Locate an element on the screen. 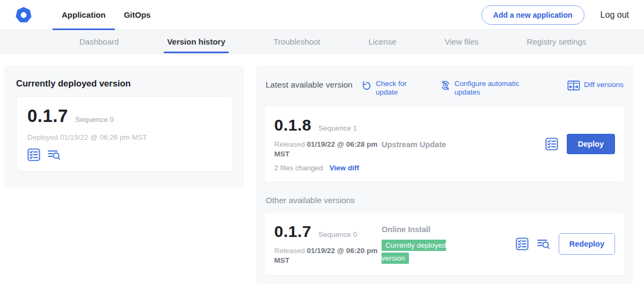 Image resolution: width=644 pixels, height=288 pixels. deployed-version-card: 0.1.7 Sequence 0 Deployed 01/19/22 @ 06:… is located at coordinates (125, 134).